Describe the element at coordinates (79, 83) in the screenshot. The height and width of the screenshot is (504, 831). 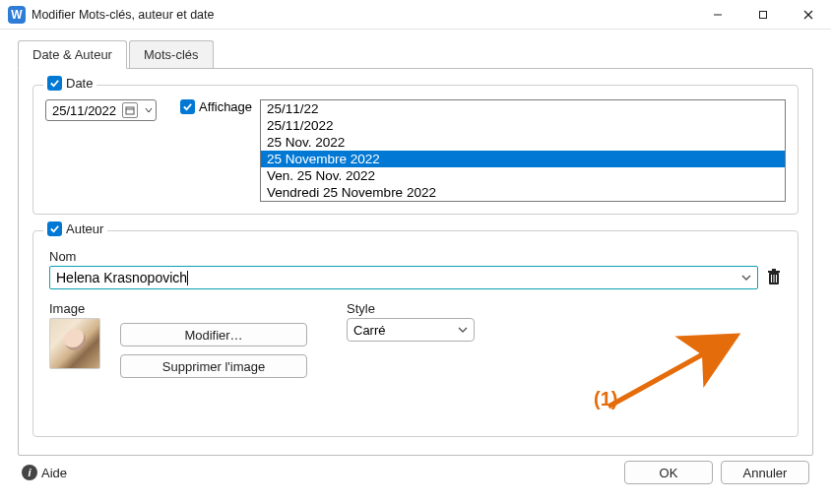
I see `date-legend-label: Date` at that location.